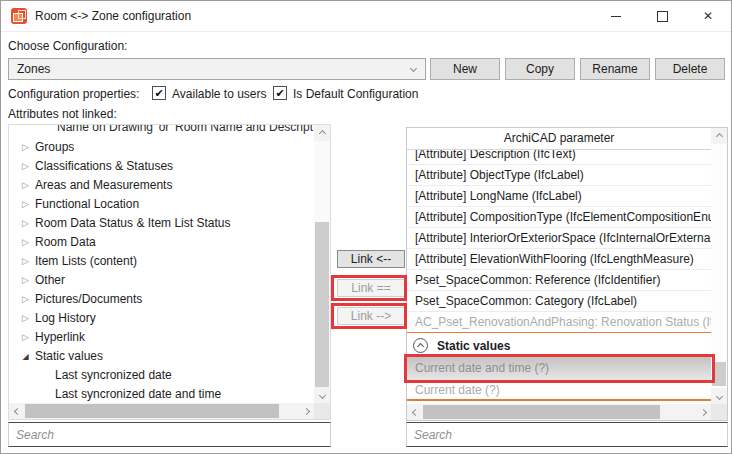 This screenshot has height=454, width=732. I want to click on parameter-row-objecttype: [Attribute] ObjectType (IfcLabel), so click(559, 176).